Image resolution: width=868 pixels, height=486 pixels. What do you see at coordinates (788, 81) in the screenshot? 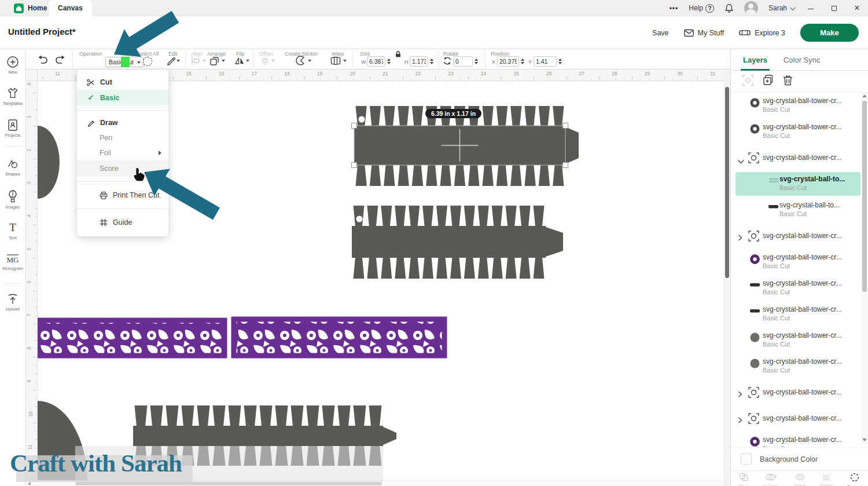
I see `delete-layer-button` at bounding box center [788, 81].